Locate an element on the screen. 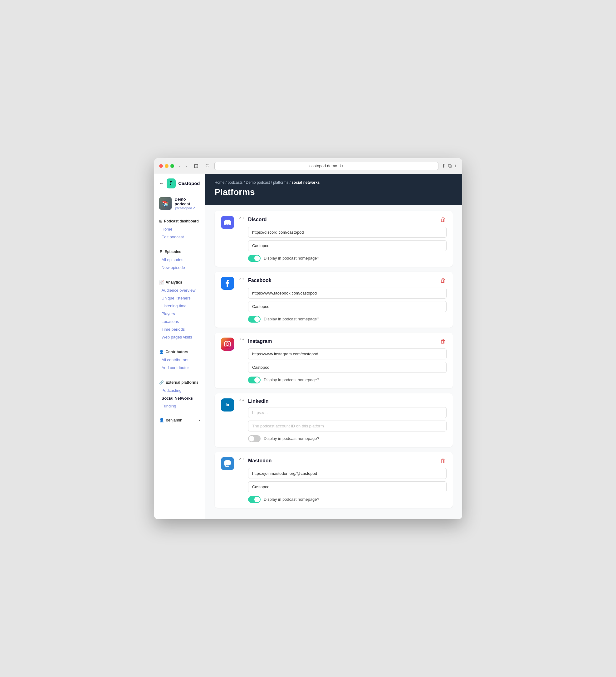 The width and height of the screenshot is (616, 677). discord-url-input is located at coordinates (347, 232).